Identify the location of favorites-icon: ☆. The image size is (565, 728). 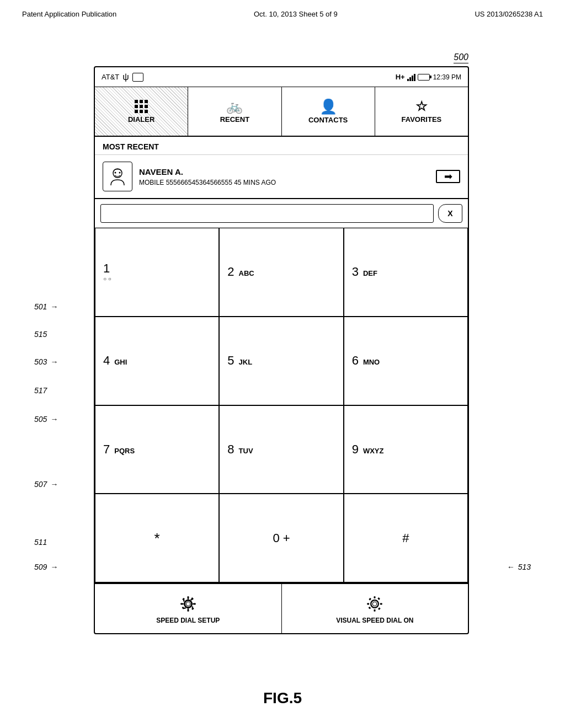
(422, 106).